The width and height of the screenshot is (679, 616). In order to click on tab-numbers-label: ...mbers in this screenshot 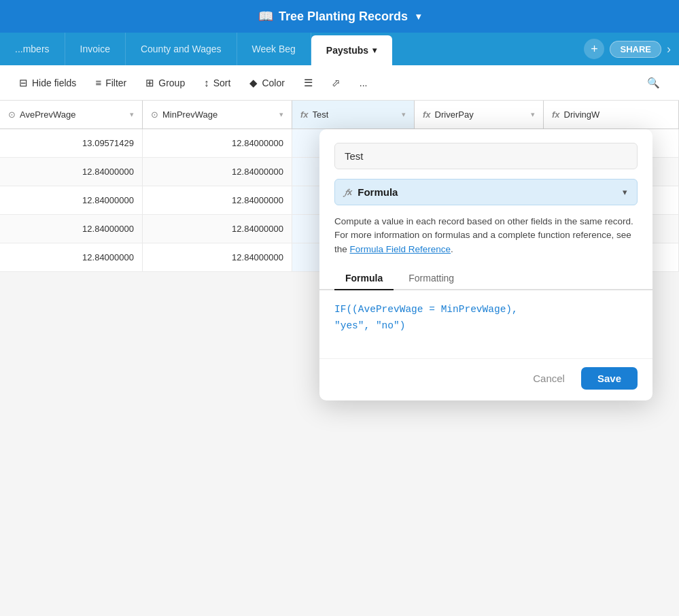, I will do `click(33, 49)`.